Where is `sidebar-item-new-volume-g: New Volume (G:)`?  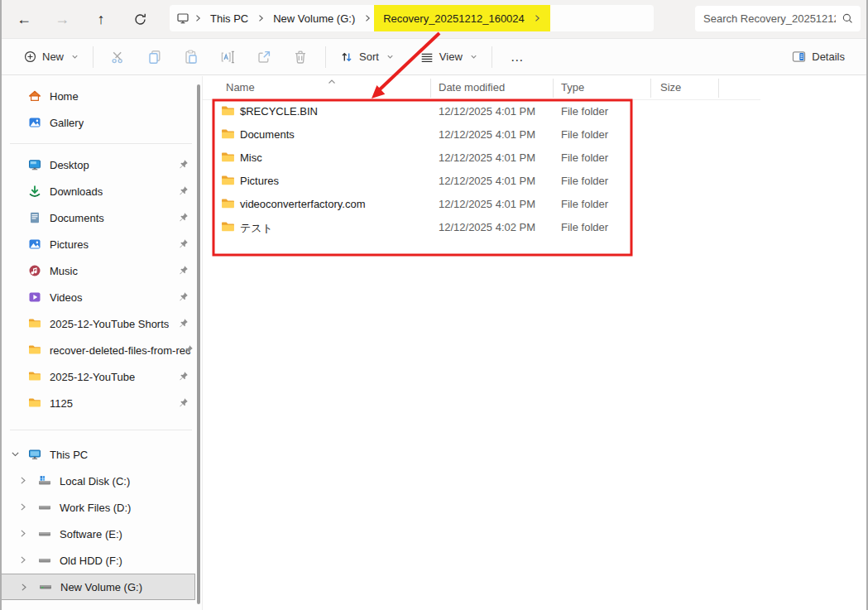 sidebar-item-new-volume-g: New Volume (G:) is located at coordinates (98, 587).